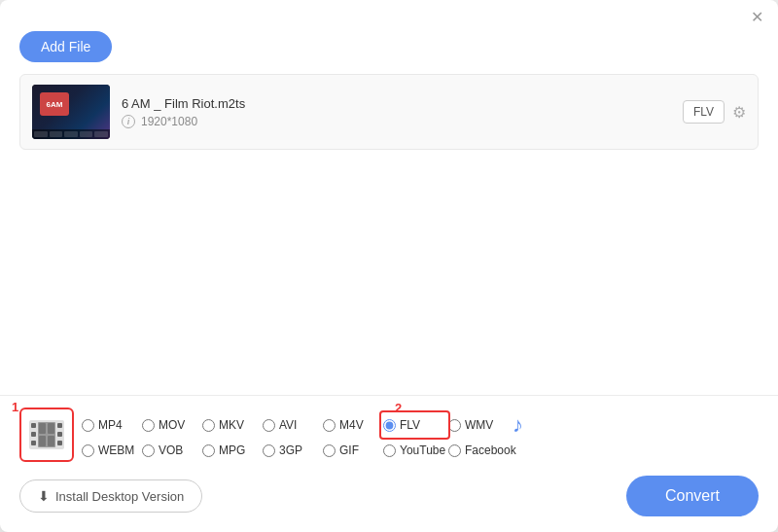  Describe the element at coordinates (292, 450) in the screenshot. I see `format-option-3gp: 3GP` at that location.